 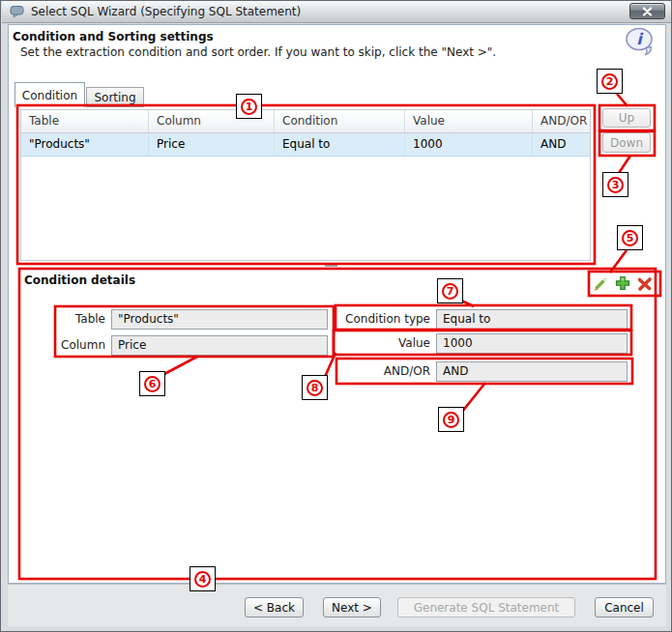 I want to click on close-button, so click(x=648, y=12).